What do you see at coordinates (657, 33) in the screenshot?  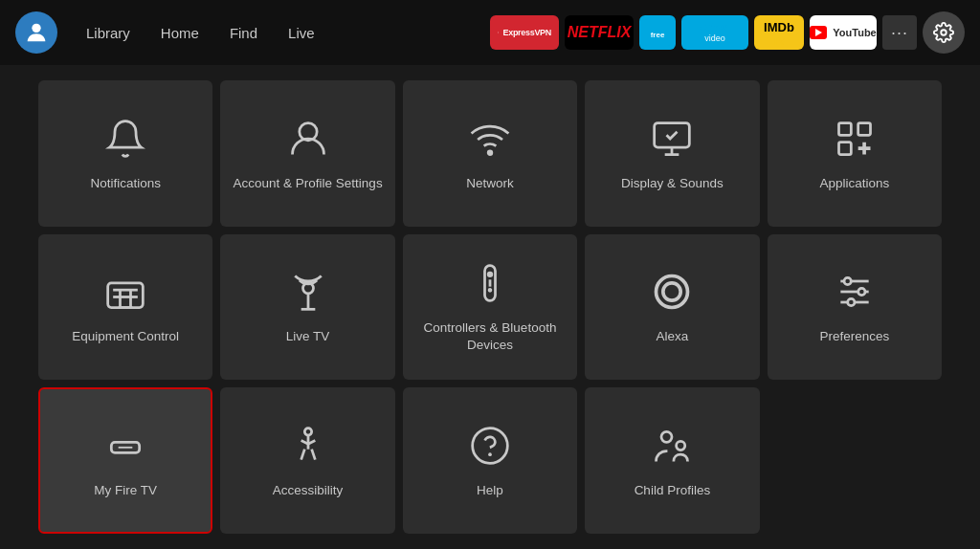 I see `app-freevee: free` at bounding box center [657, 33].